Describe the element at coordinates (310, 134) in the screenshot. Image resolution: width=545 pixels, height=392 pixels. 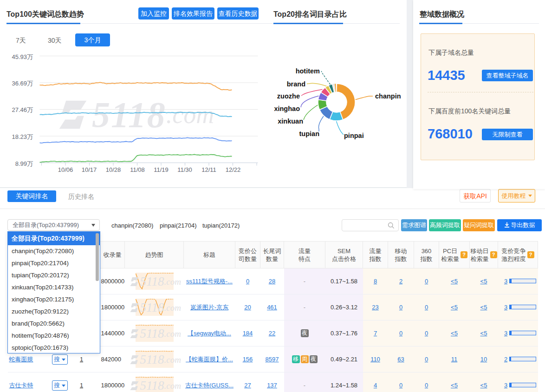
I see `svg-text: tupian` at that location.